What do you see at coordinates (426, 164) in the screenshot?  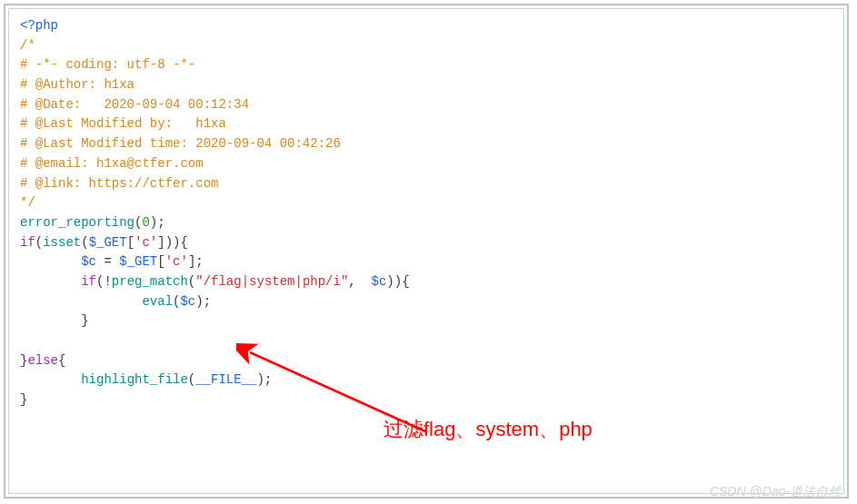 I see `code-comment: # @email: h1xa@ctfer.com` at bounding box center [426, 164].